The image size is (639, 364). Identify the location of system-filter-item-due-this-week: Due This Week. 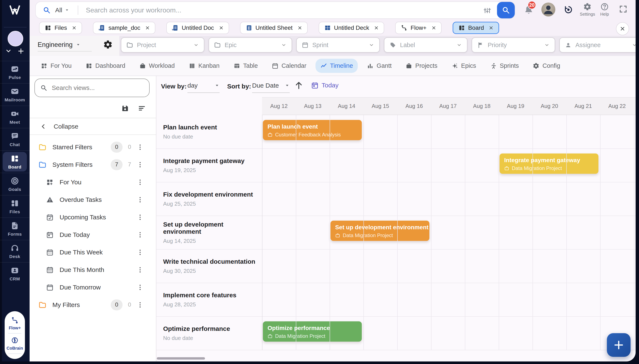
(93, 252).